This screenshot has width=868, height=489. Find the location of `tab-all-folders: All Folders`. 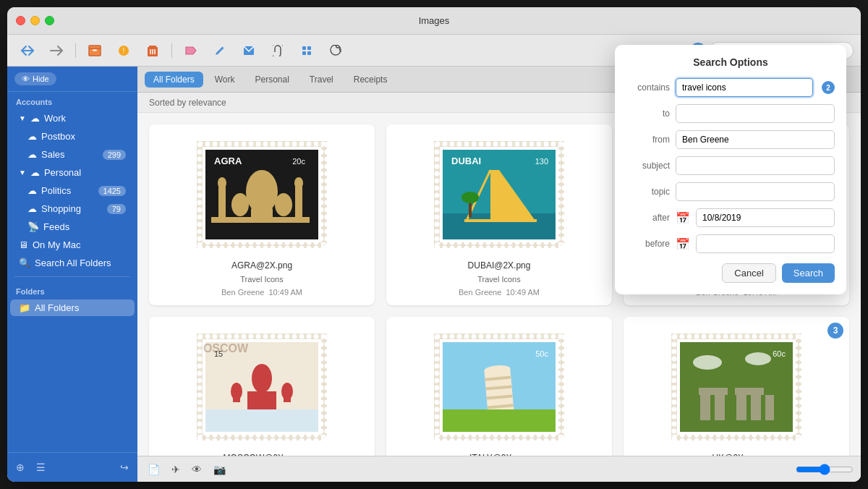

tab-all-folders: All Folders is located at coordinates (174, 80).